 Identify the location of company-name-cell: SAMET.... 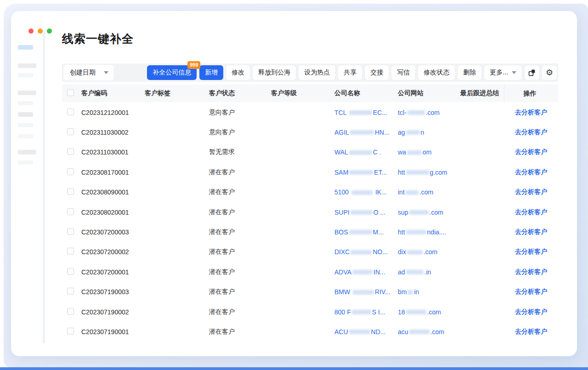
(366, 172).